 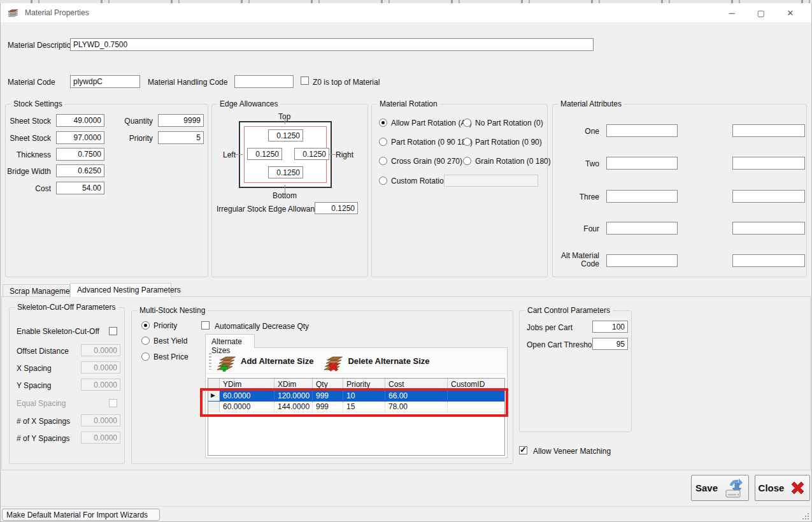 I want to click on sheet-stock-width-input: 49.0000, so click(x=80, y=120).